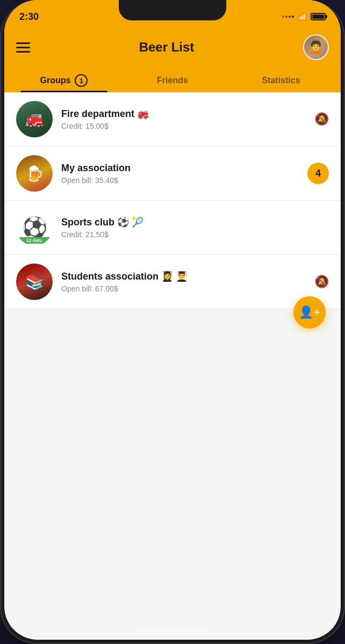 The image size is (345, 644). Describe the element at coordinates (172, 174) in the screenshot. I see `list-item: My association Open bill: 35.40$ 4` at that location.